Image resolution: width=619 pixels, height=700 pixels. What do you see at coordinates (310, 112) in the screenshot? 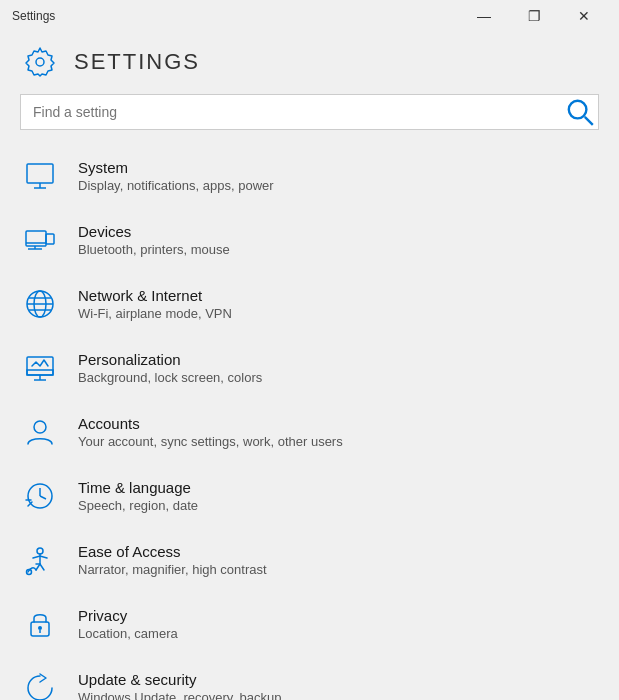
I see `search-bar` at bounding box center [310, 112].